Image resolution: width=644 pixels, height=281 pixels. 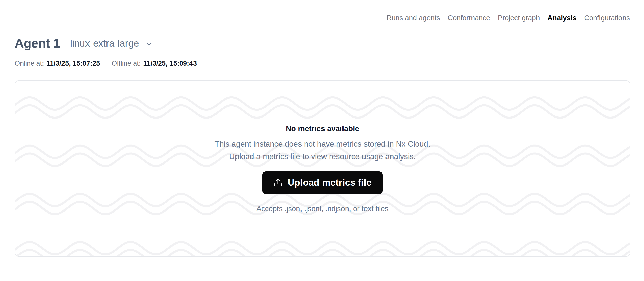 What do you see at coordinates (607, 18) in the screenshot?
I see `nav-item-configurations: Configurations` at bounding box center [607, 18].